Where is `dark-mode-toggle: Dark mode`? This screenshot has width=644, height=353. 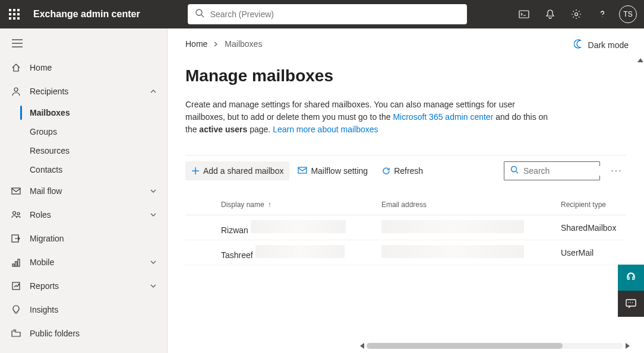
dark-mode-toggle: Dark mode is located at coordinates (601, 45).